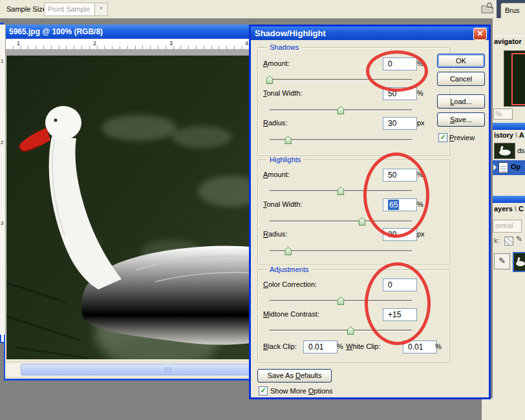  What do you see at coordinates (509, 127) in the screenshot?
I see `history-palette-titlebar` at bounding box center [509, 127].